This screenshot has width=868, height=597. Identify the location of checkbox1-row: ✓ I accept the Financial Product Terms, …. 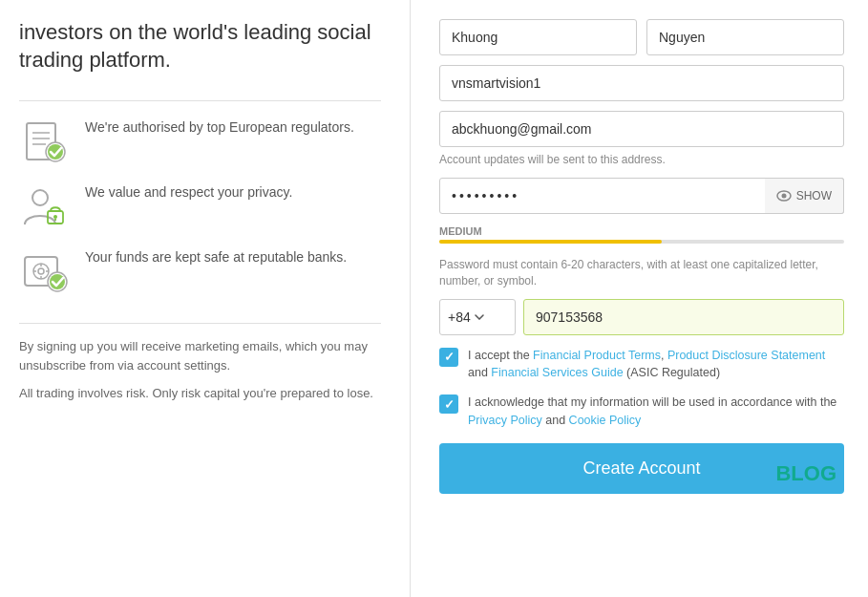
(642, 365).